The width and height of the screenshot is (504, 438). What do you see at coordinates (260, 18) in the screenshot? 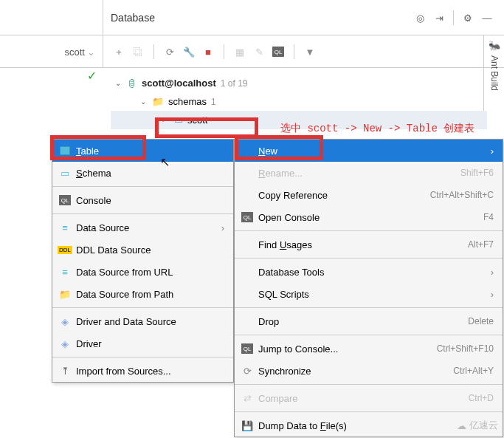
I see `panel-title: Database` at bounding box center [260, 18].